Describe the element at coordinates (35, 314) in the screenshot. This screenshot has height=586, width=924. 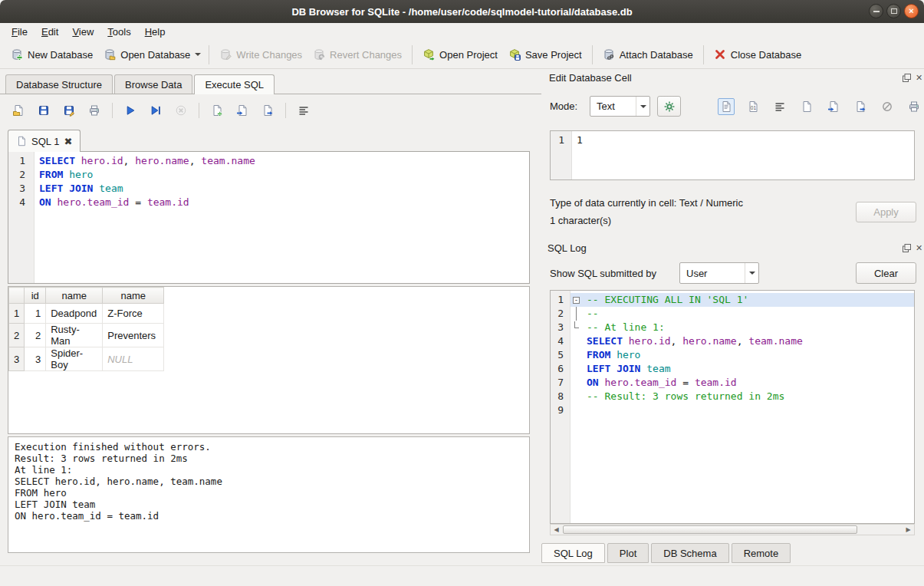
I see `table-cell: 1` at that location.